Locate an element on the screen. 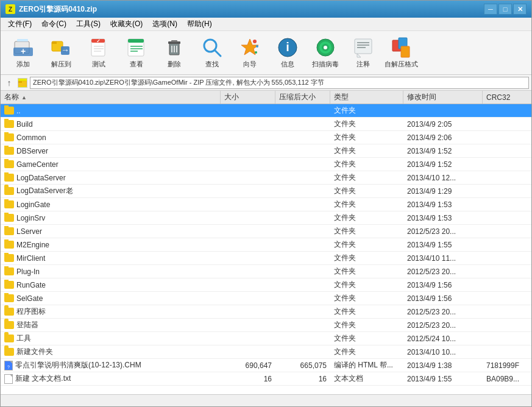 The height and width of the screenshot is (407, 532). minimize-button: ─ is located at coordinates (491, 9).